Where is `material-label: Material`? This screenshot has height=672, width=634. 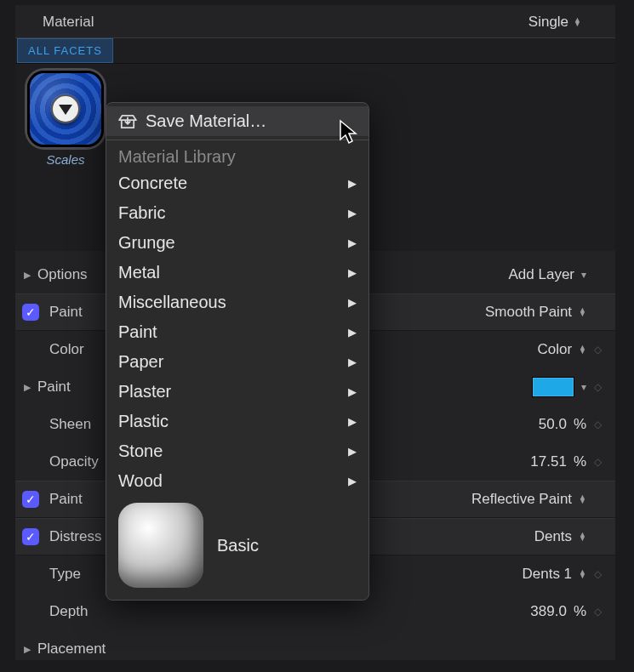
material-label: Material is located at coordinates (68, 22).